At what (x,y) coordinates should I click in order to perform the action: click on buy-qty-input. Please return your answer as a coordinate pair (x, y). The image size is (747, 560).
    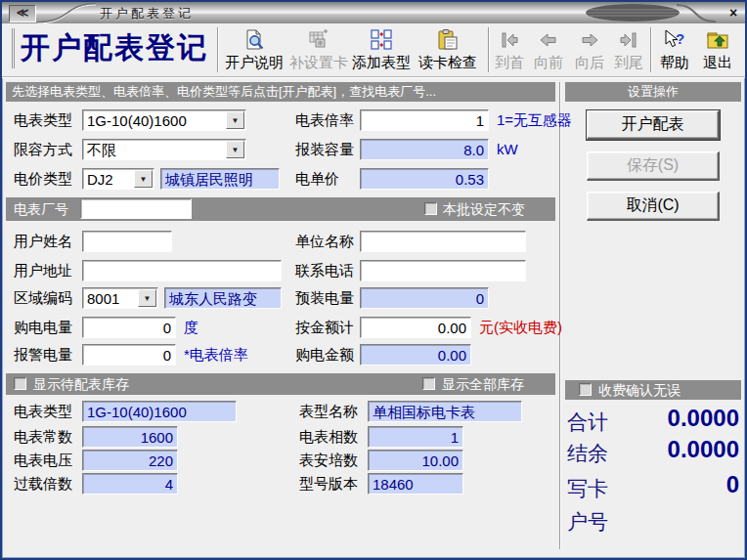
    Looking at the image, I should click on (129, 327).